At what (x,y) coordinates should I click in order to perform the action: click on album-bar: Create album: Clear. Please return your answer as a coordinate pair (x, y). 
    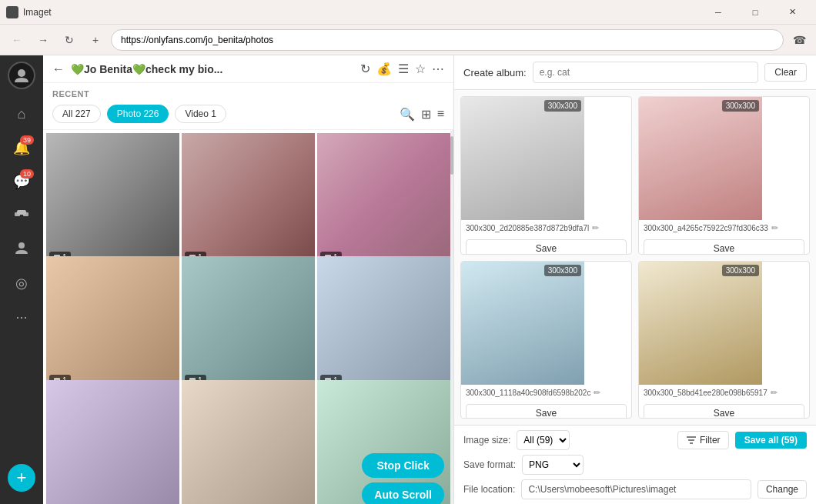
    Looking at the image, I should click on (635, 72).